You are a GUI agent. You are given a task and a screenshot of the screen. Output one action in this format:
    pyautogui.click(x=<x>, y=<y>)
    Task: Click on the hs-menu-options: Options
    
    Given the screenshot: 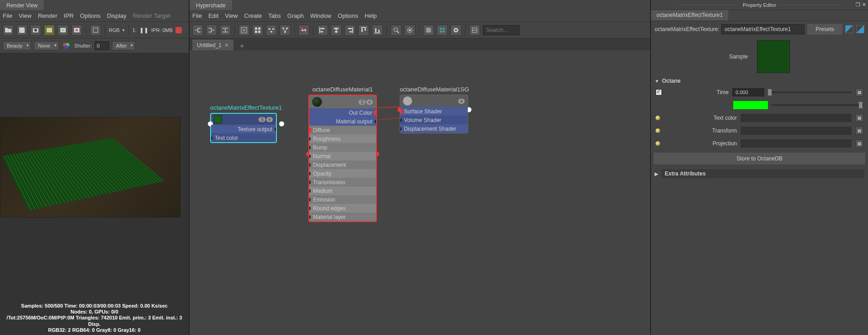 What is the action you would take?
    pyautogui.click(x=348, y=16)
    